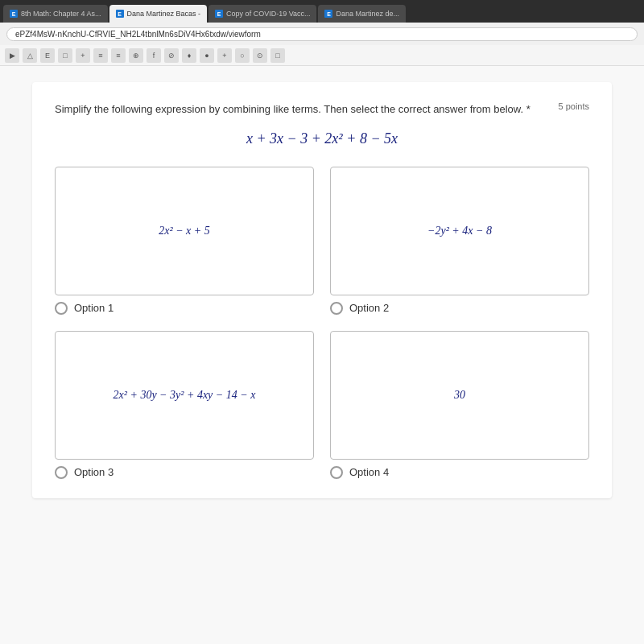 The image size is (644, 644). What do you see at coordinates (460, 231) in the screenshot?
I see `option-box-2: −2y² + 4x − 8` at bounding box center [460, 231].